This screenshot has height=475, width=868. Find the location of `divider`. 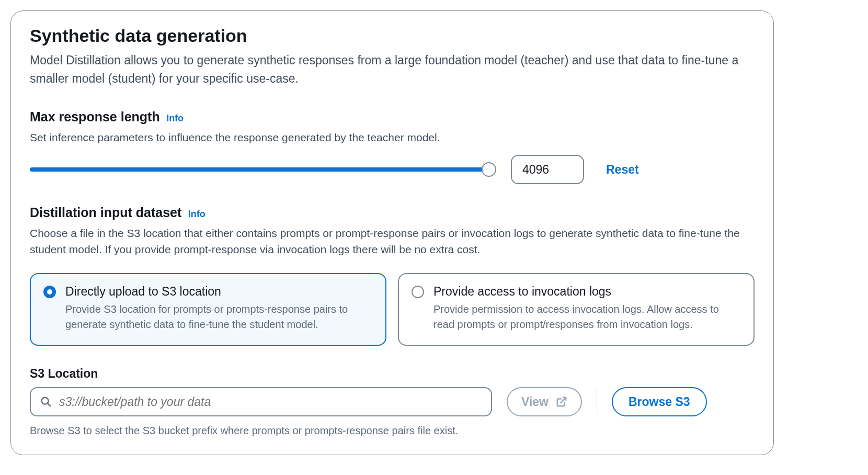

divider is located at coordinates (597, 402).